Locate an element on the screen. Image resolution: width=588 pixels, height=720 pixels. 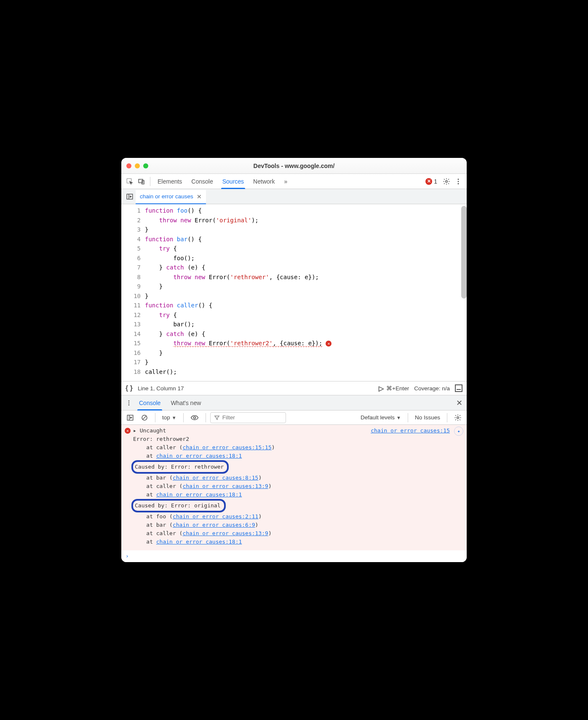
tab-network: Network is located at coordinates (264, 181).